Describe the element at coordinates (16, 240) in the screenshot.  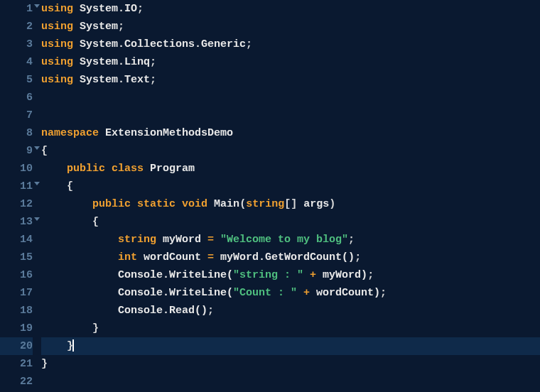
I see `line-number: 14` at that location.